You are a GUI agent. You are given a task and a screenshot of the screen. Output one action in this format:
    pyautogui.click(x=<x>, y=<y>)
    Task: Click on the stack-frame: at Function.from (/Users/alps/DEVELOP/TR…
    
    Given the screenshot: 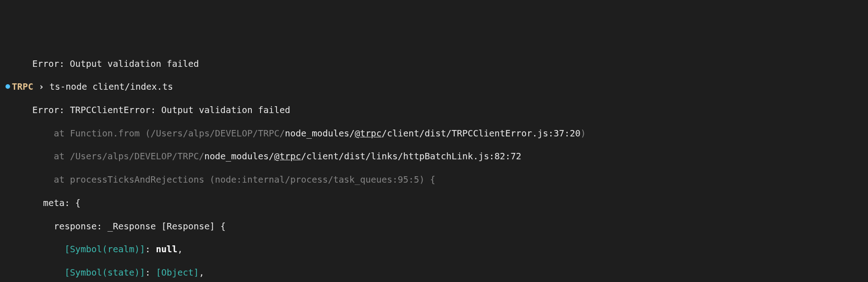 What is the action you would take?
    pyautogui.click(x=434, y=134)
    